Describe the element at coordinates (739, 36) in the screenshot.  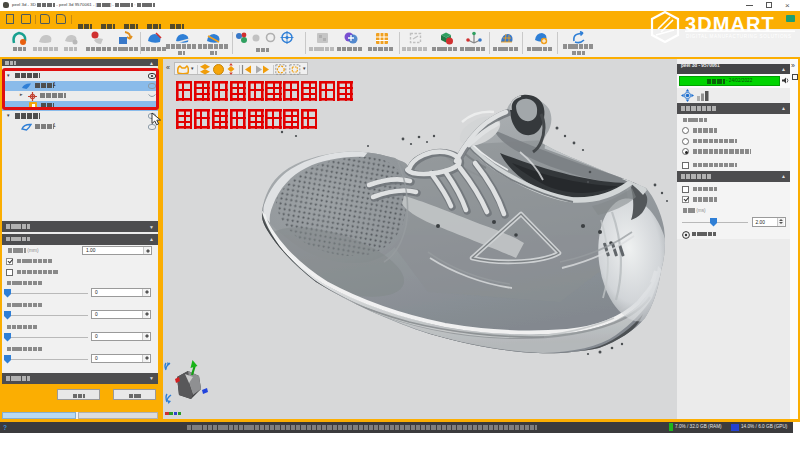
I see `svg-text:DIGITAL MANUFACTURING SOLUTION: DIGITAL MANUFACTURING SOLUTIONS` at that location.